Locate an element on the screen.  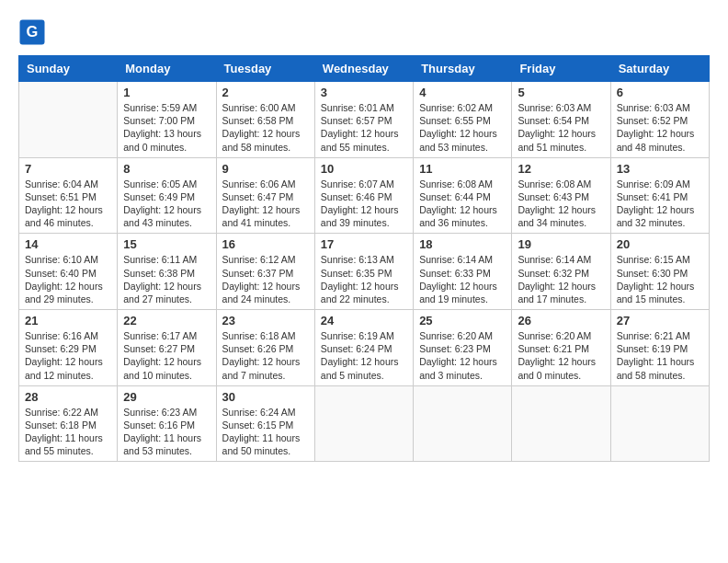
day-info: Sunrise: 6:05 AM Sunset: 6:49 PM Dayligh… is located at coordinates (166, 204).